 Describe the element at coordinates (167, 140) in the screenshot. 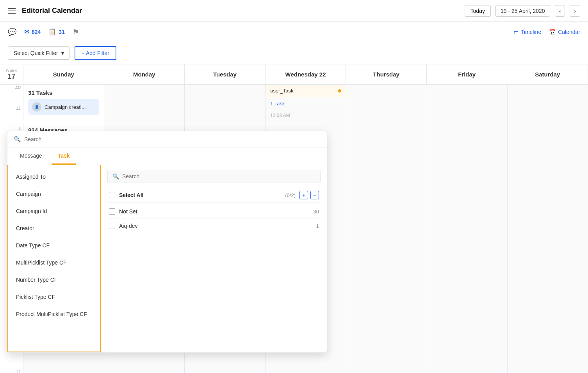

I see `dropdown-search-bar: 🔍` at that location.